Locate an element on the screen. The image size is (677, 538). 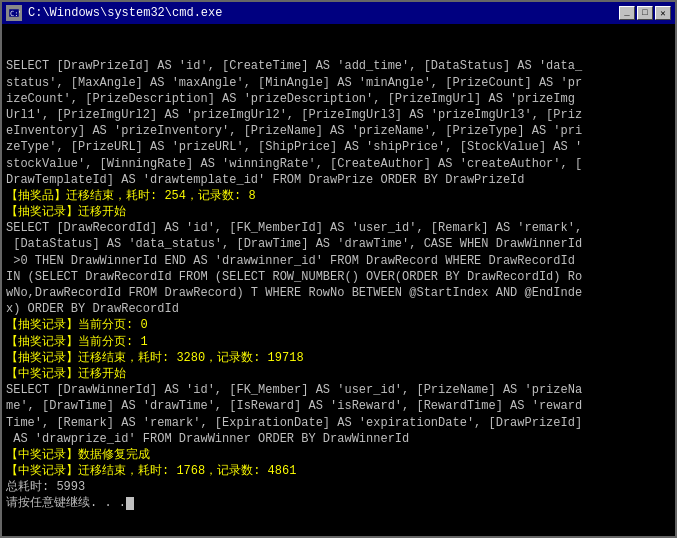
console-line: 【抽奖记录】迁移开始 is located at coordinates (338, 212).